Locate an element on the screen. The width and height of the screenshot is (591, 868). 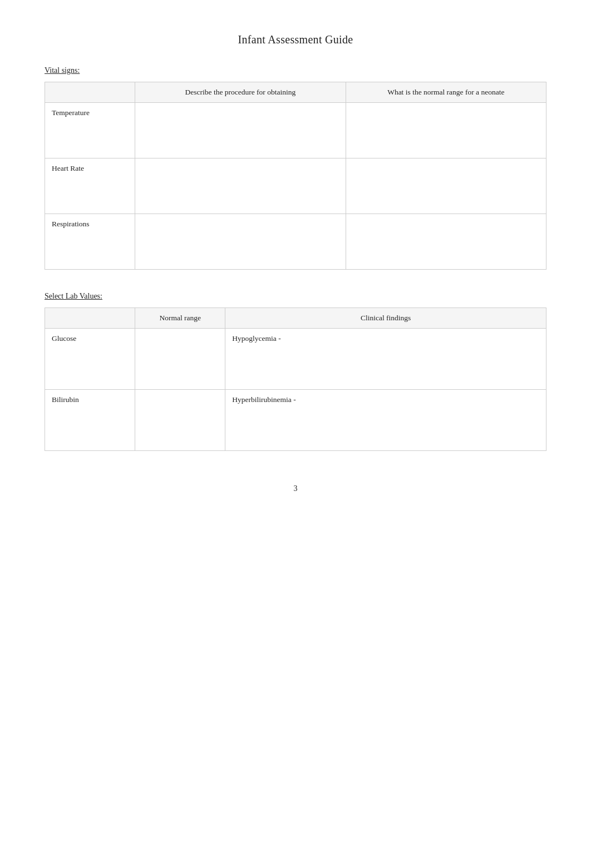
table-row: Respirations is located at coordinates (296, 242).